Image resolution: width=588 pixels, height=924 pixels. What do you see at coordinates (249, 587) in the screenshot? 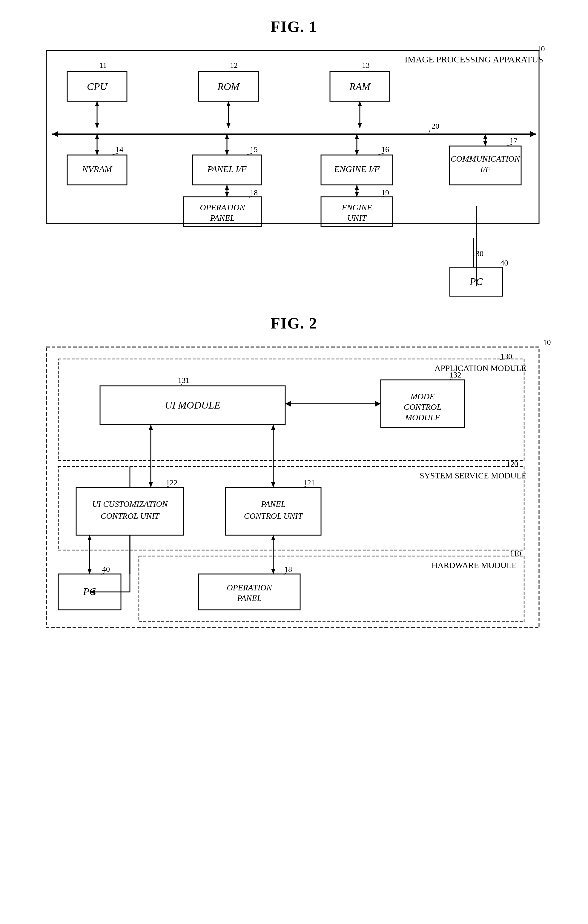
I see `hw-op-panel-label1: OPERATION` at bounding box center [249, 587].